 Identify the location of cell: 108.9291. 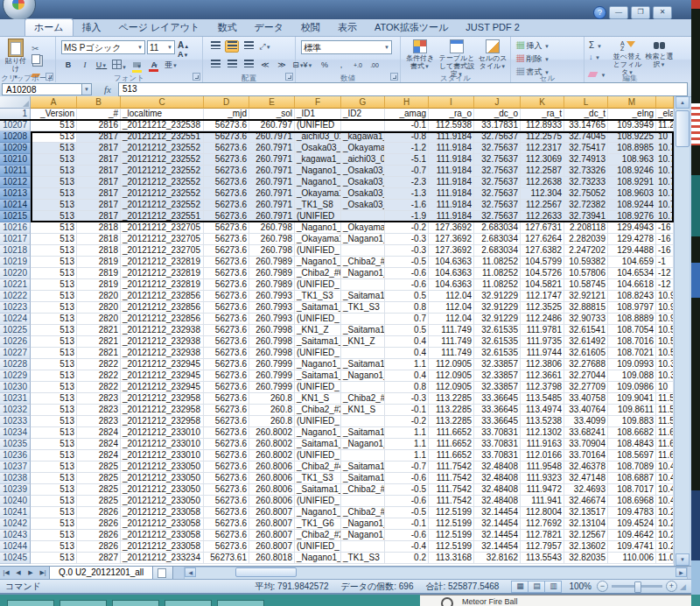
(632, 182).